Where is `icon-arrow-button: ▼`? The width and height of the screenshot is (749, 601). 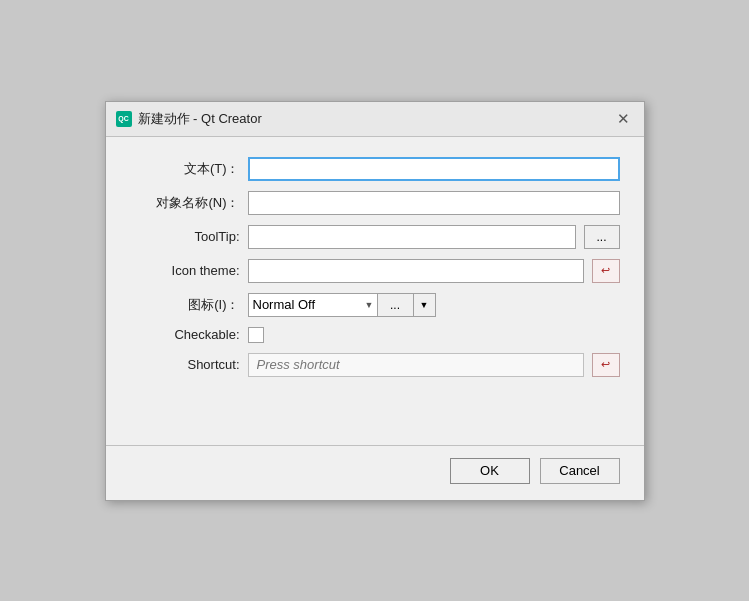
icon-arrow-button: ▼ is located at coordinates (425, 305).